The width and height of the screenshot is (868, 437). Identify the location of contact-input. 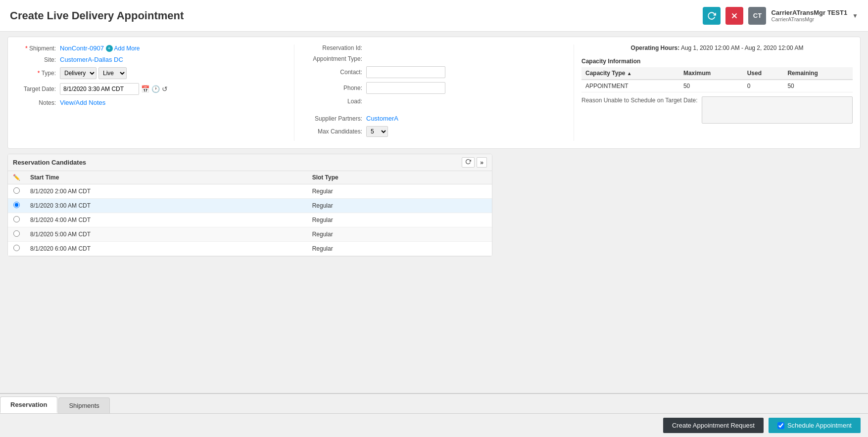
(406, 72).